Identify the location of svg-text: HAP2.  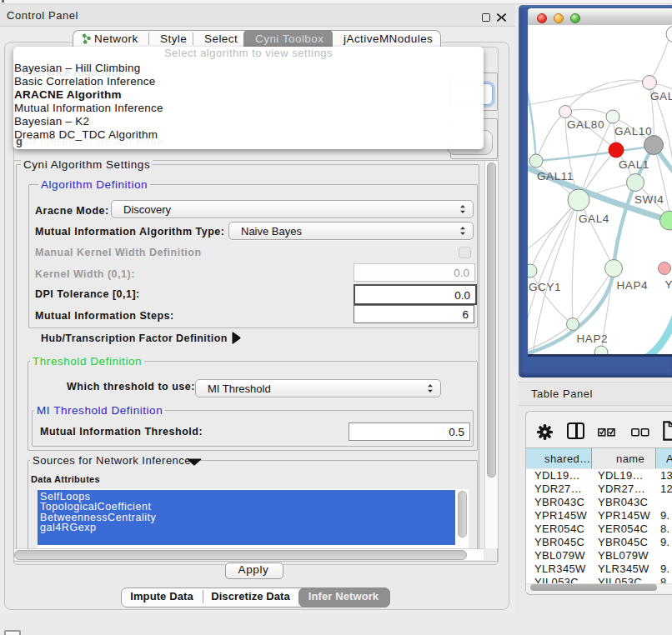
(593, 338).